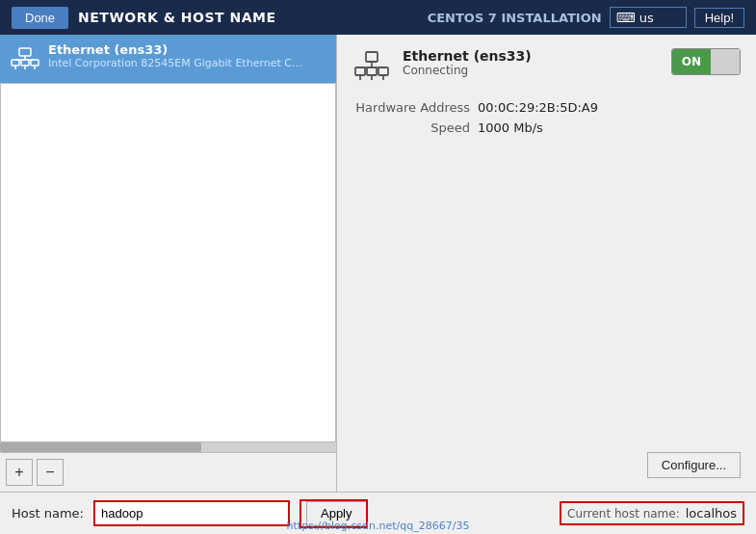 This screenshot has width=756, height=534. What do you see at coordinates (442, 67) in the screenshot?
I see `connection-info: Ethernet (ens33) Connecting` at bounding box center [442, 67].